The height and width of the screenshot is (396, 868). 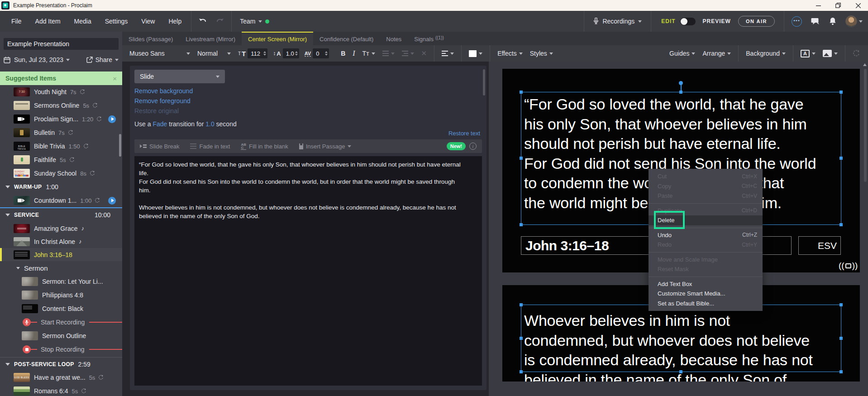 What do you see at coordinates (61, 133) in the screenshot?
I see `sidebar-item-bulletin: Bulletin 7s` at bounding box center [61, 133].